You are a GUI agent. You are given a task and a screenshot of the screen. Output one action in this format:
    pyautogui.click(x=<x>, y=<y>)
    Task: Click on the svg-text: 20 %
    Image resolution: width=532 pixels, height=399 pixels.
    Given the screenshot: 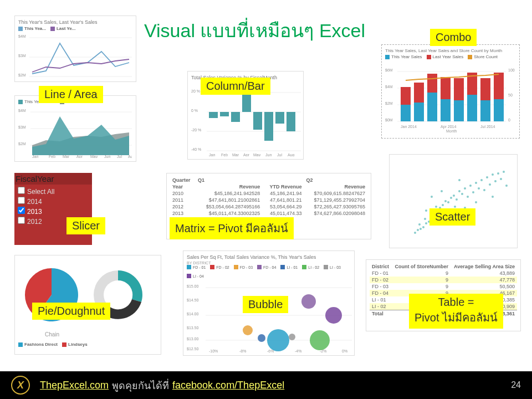 What is the action you would take?
    pyautogui.click(x=196, y=91)
    